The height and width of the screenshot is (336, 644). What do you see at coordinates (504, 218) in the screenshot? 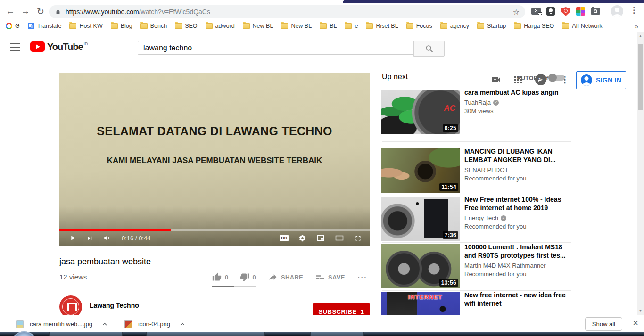
I see `verified-badge: ✓` at bounding box center [504, 218].